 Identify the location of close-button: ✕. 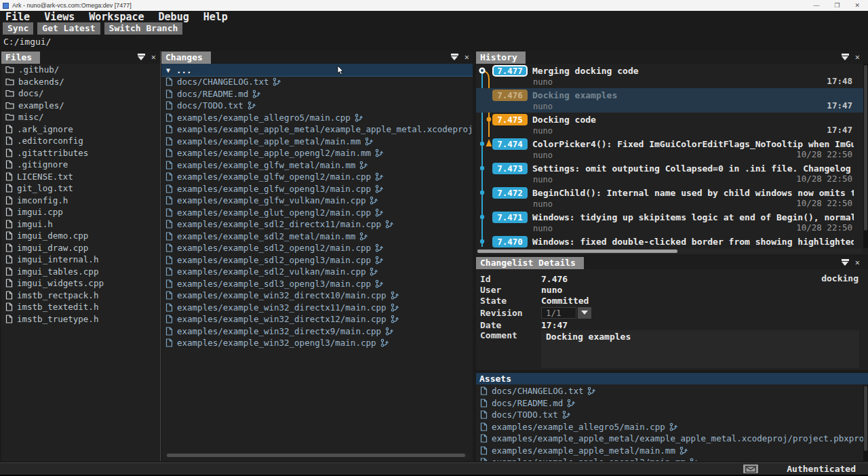
(857, 5).